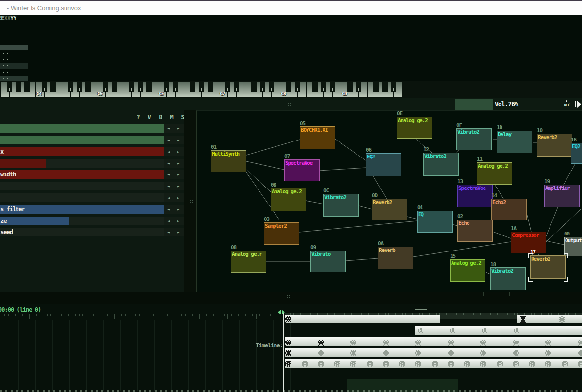 This screenshot has width=582, height=392. What do you see at coordinates (82, 152) in the screenshot?
I see `controller-slider: x` at bounding box center [82, 152].